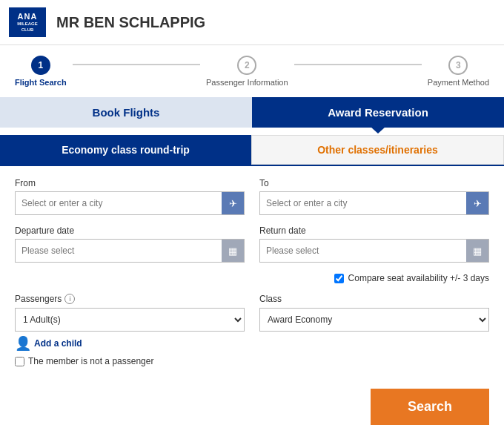 The image size is (504, 425). What do you see at coordinates (41, 71) in the screenshot?
I see `progress-step-1: 1 Flight Search` at bounding box center [41, 71].